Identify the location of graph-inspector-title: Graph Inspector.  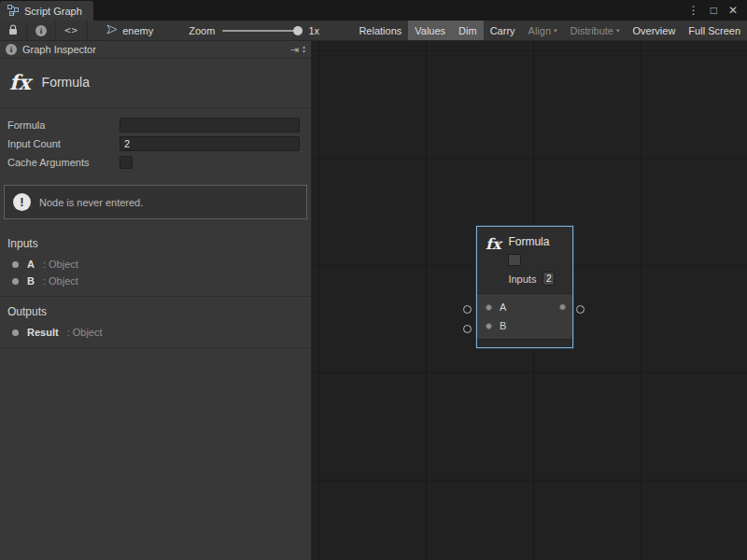
(60, 49).